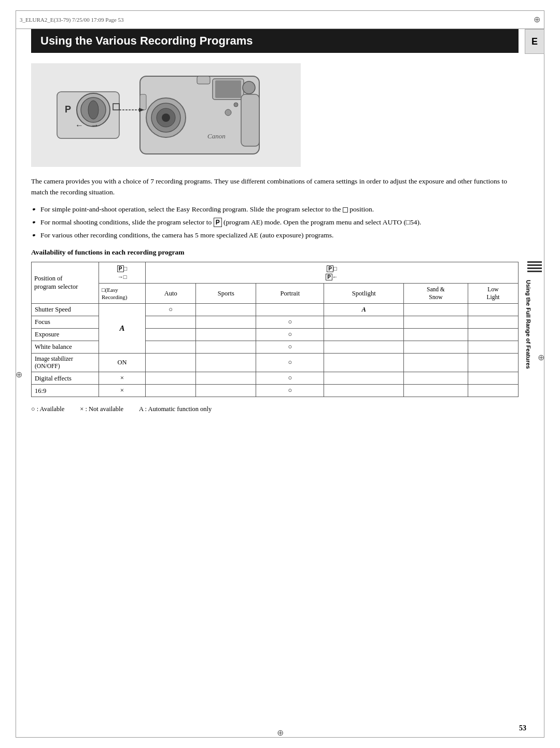  Describe the element at coordinates (226, 309) in the screenshot. I see `sports-shutter` at that location.